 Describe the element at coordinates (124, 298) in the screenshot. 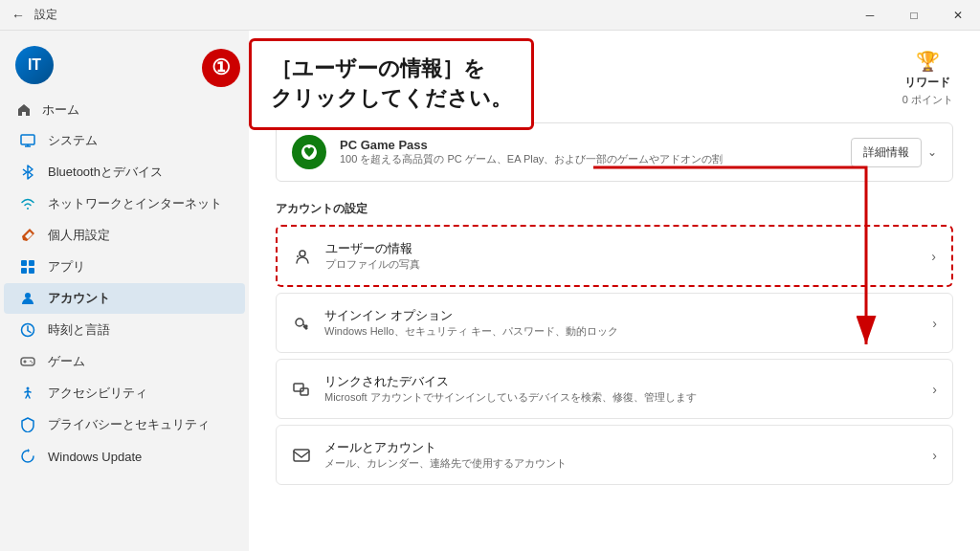

I see `sidebar-item-accounts: アカウント` at that location.